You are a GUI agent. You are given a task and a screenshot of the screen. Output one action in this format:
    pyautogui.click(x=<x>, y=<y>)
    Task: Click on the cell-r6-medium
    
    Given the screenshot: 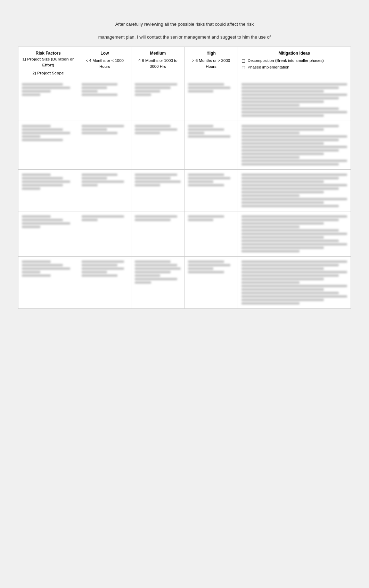 What is the action you would take?
    pyautogui.click(x=158, y=283)
    